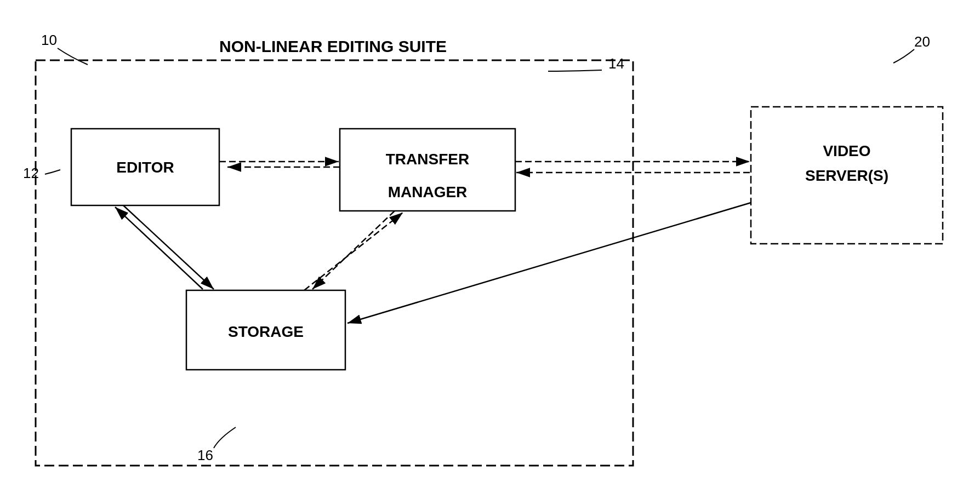  I want to click on transfer-manager-label-line2: MANAGER, so click(428, 192).